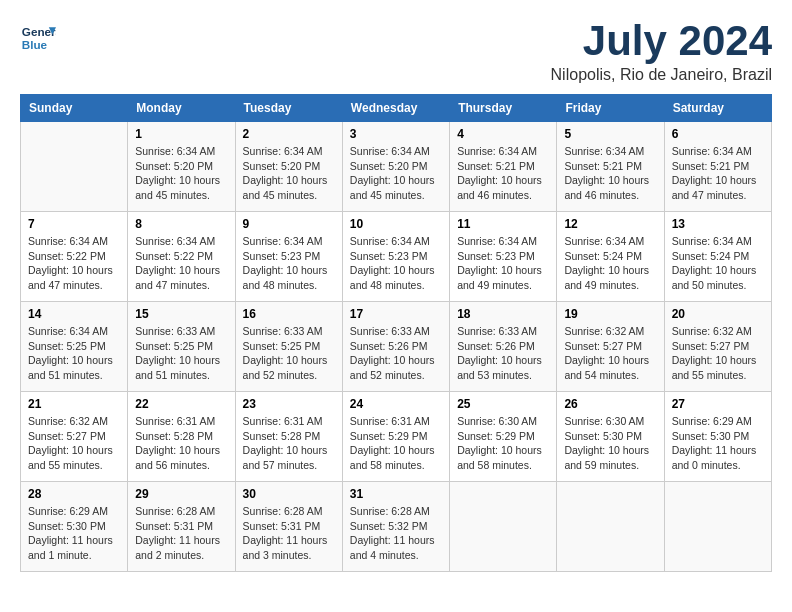 Image resolution: width=792 pixels, height=612 pixels. Describe the element at coordinates (288, 108) in the screenshot. I see `col-tuesday: Tuesday` at that location.